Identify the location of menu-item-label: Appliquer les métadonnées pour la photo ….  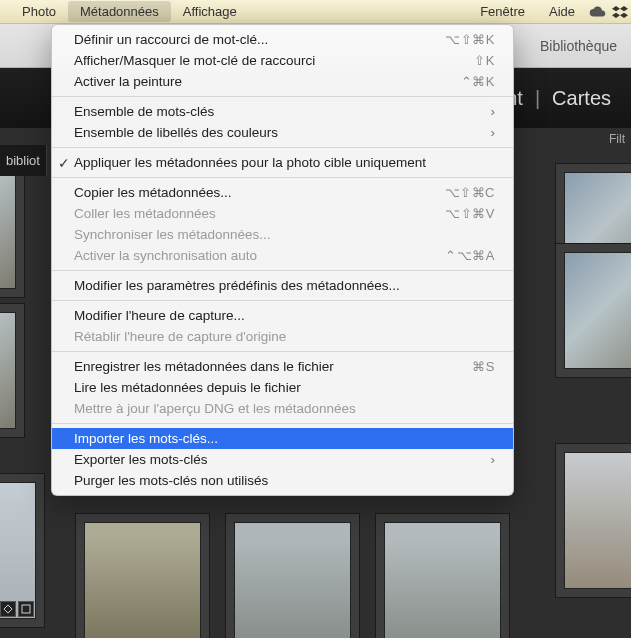
(284, 162).